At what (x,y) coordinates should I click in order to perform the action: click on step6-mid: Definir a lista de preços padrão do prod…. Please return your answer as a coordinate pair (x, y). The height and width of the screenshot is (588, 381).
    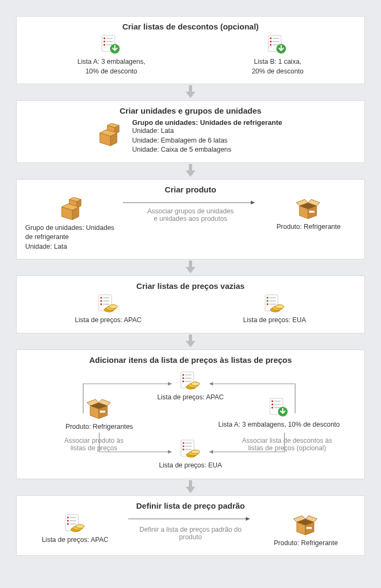
    Looking at the image, I should click on (190, 527).